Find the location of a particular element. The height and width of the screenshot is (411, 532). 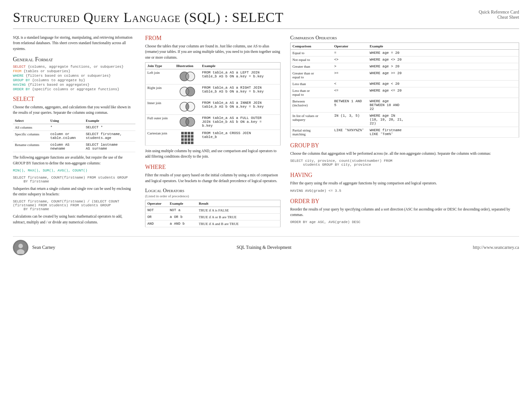

kw-from: FROM is located at coordinates (17, 71).